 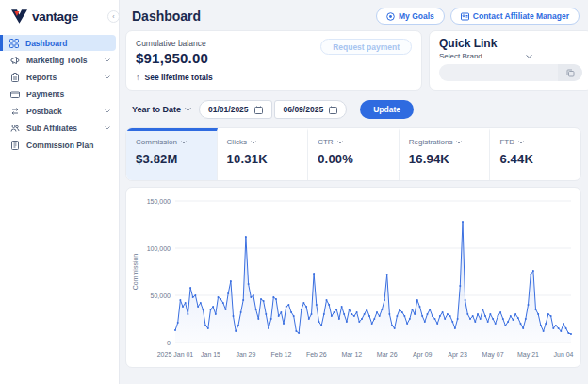 I want to click on date-to-value: 06/09/2025, so click(x=303, y=109).